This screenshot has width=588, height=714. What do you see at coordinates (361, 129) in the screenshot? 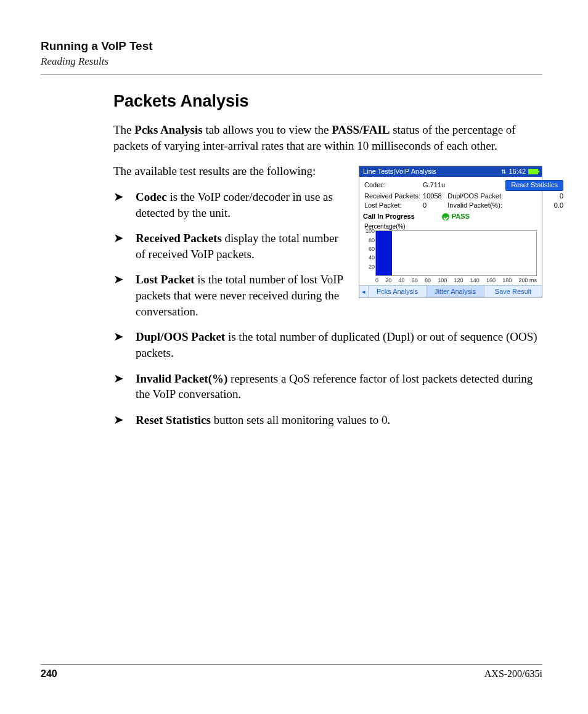
I see `intro-term-passfail: PASS/FAIL` at bounding box center [361, 129].